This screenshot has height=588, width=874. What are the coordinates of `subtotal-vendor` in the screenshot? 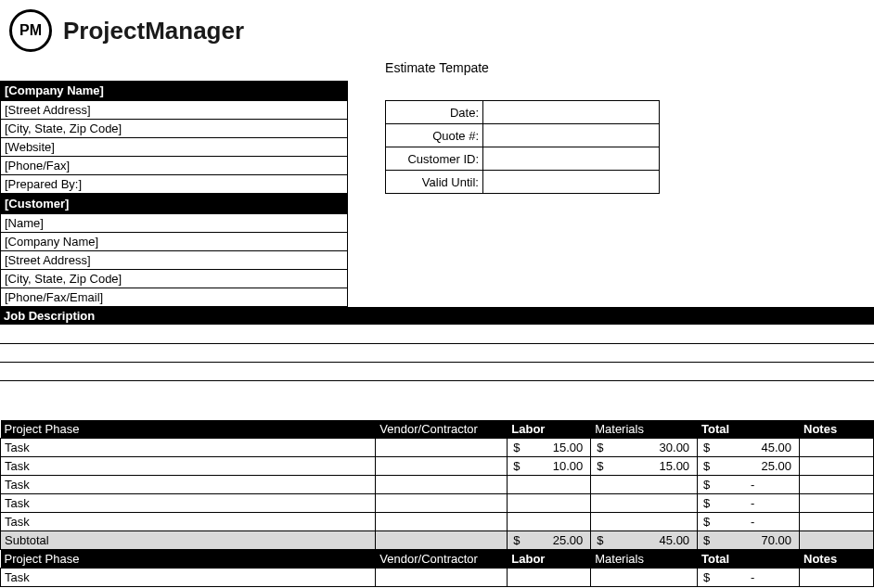 It's located at (442, 541).